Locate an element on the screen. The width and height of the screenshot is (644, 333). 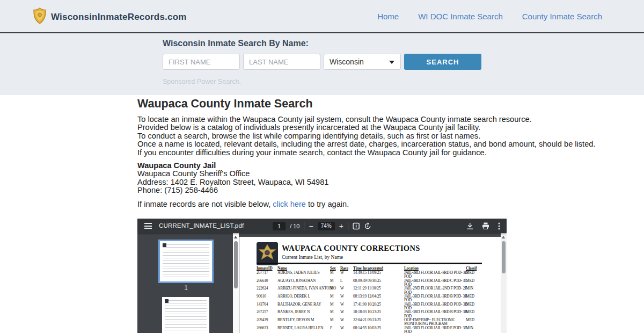
hamburger-menu-icon is located at coordinates (148, 226).